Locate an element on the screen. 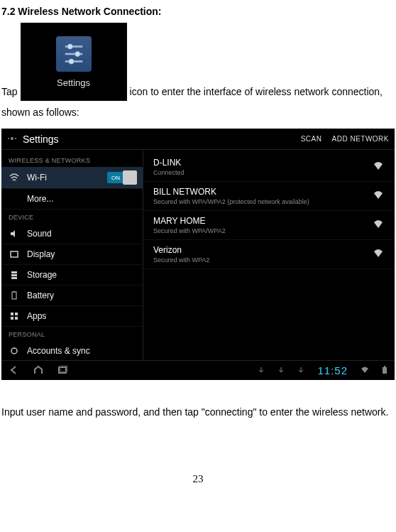 The image size is (396, 532). settings-label: Settings is located at coordinates (74, 82).